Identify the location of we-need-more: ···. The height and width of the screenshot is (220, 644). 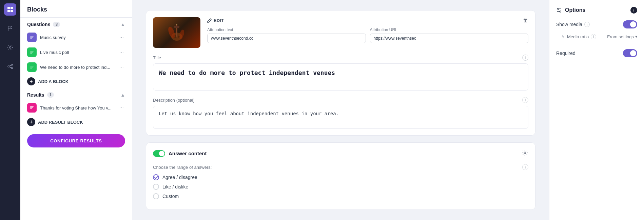
(121, 67).